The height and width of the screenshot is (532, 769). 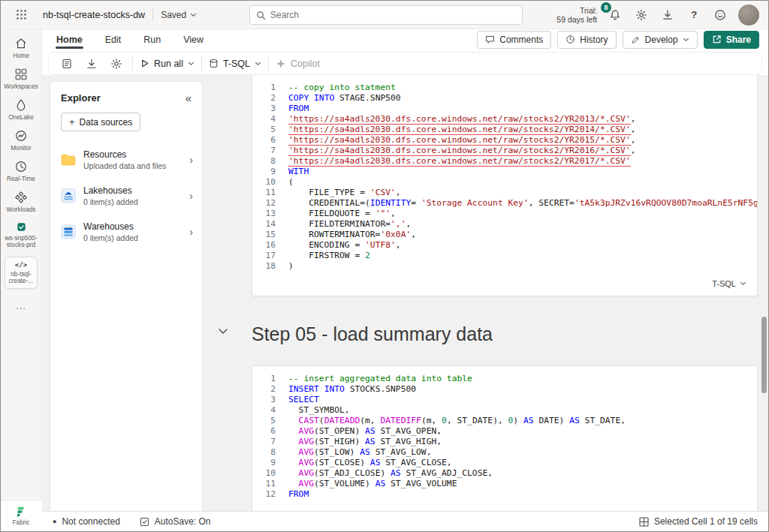 What do you see at coordinates (176, 521) in the screenshot?
I see `autosave-status: AutoSave: On` at bounding box center [176, 521].